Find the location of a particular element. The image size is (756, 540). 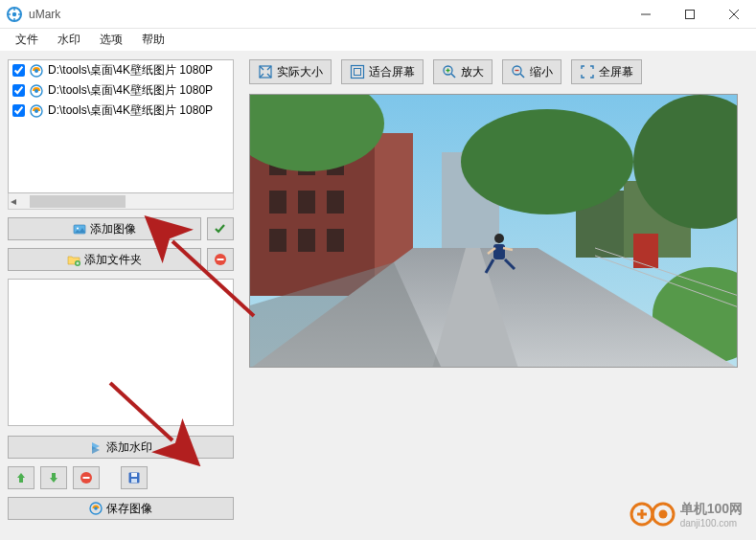

zoom-in-icon is located at coordinates (449, 72).